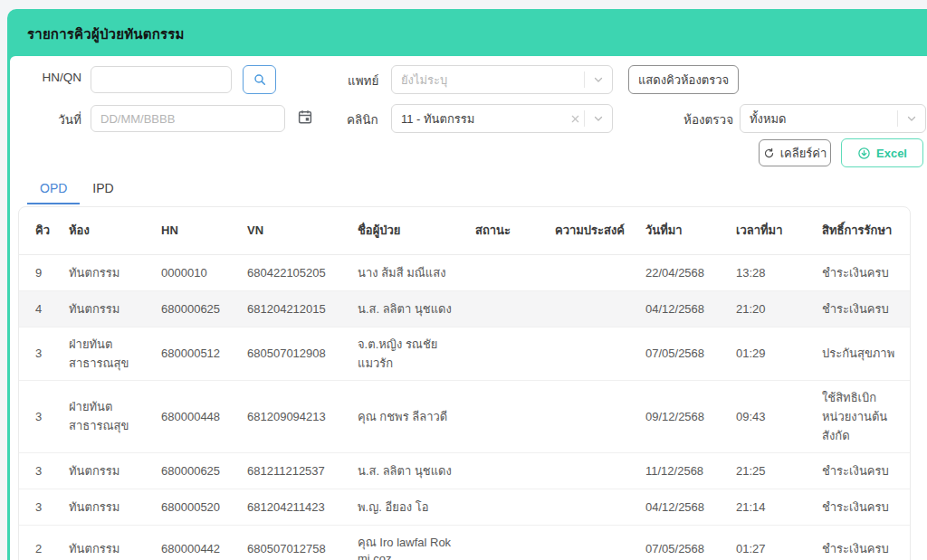 The width and height of the screenshot is (927, 560). Describe the element at coordinates (260, 80) in the screenshot. I see `search-icon` at that location.